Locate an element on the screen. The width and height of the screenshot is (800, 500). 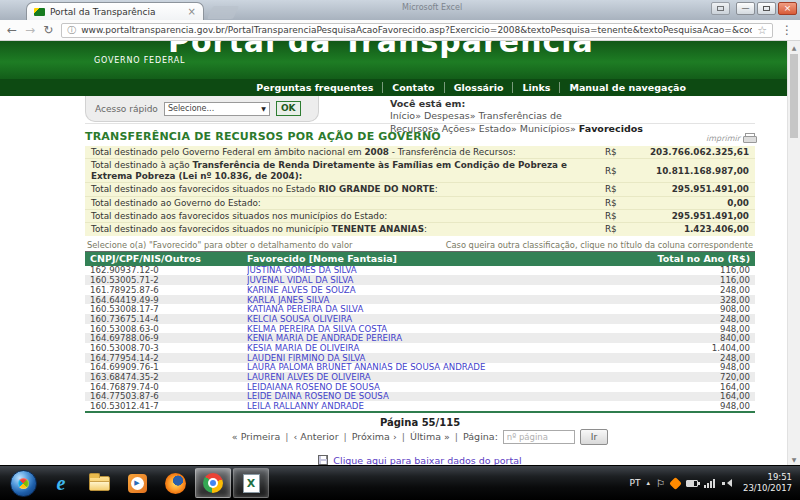
browser-menu-icon: ⋮ is located at coordinates (787, 30).